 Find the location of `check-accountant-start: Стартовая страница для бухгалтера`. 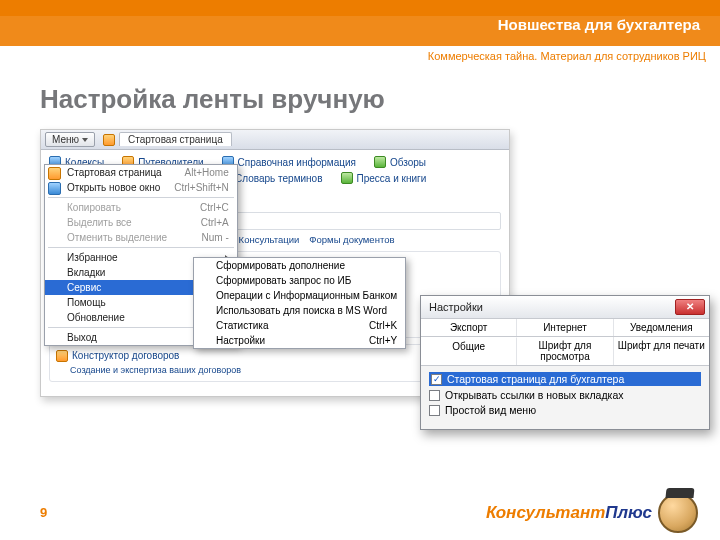

check-accountant-start: Стартовая страница для бухгалтера is located at coordinates (565, 379).